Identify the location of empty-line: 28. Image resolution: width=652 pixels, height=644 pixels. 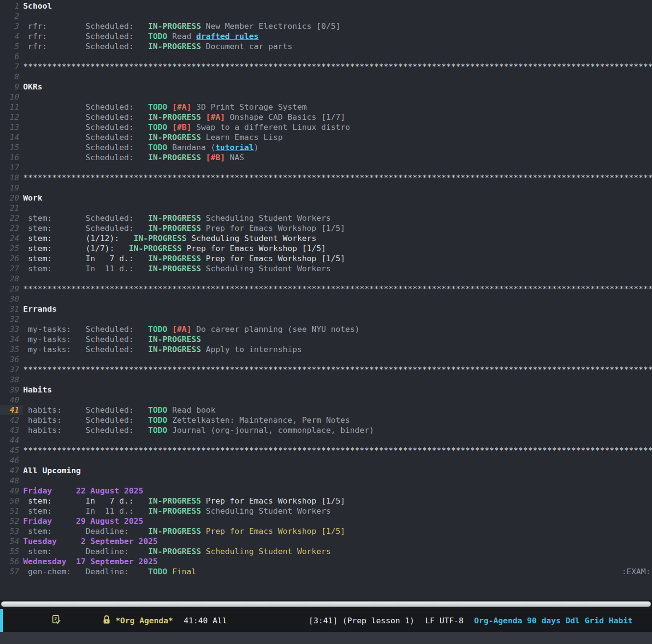
(326, 279).